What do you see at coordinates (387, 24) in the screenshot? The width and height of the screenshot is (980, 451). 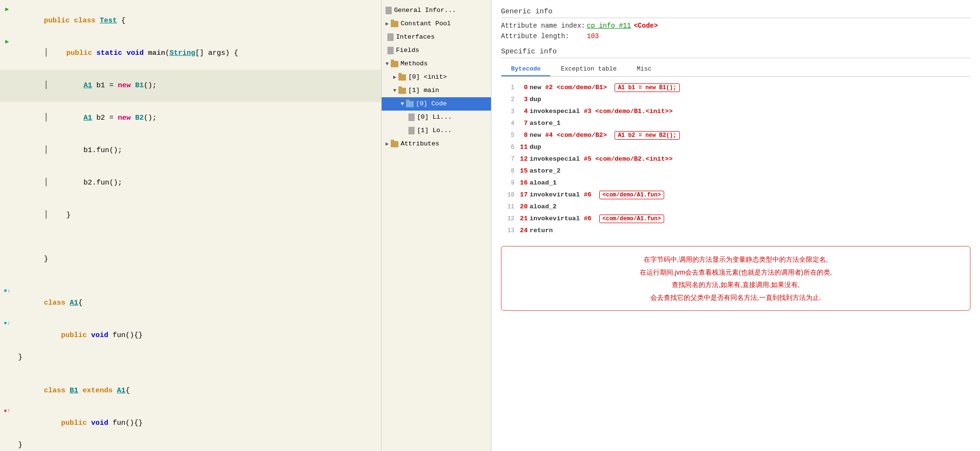 I see `arrow-right-icon: ▶` at bounding box center [387, 24].